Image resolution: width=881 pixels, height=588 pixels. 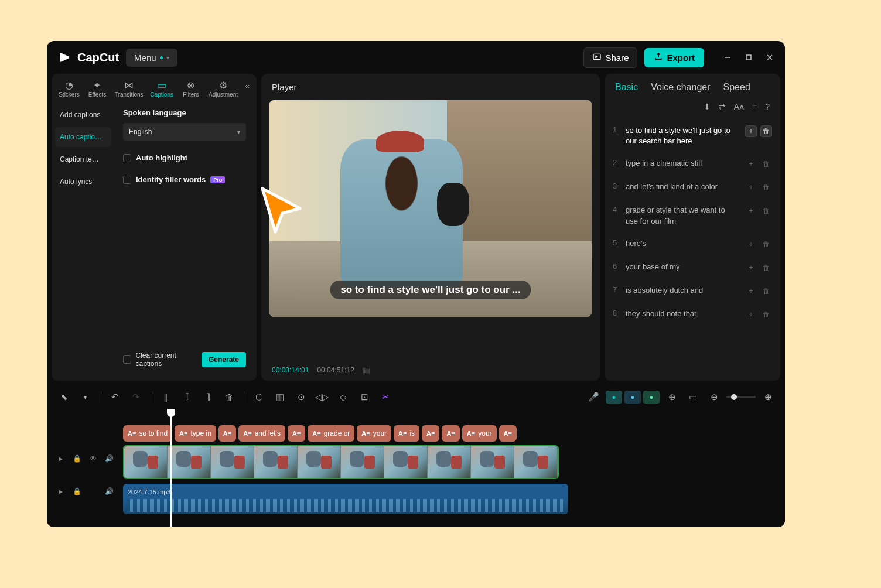 I want to click on shield-icon: ⬡, so click(x=259, y=397).